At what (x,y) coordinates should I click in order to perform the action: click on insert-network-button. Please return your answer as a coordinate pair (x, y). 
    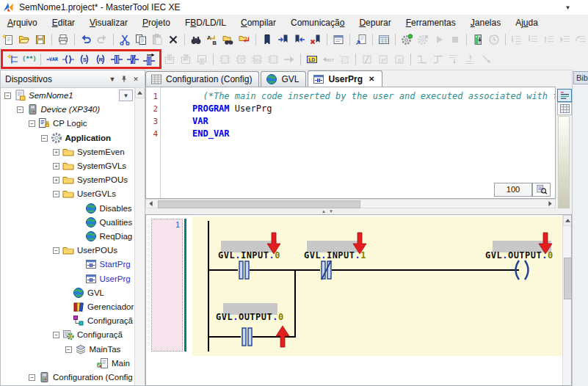
    Looking at the image, I should click on (13, 59).